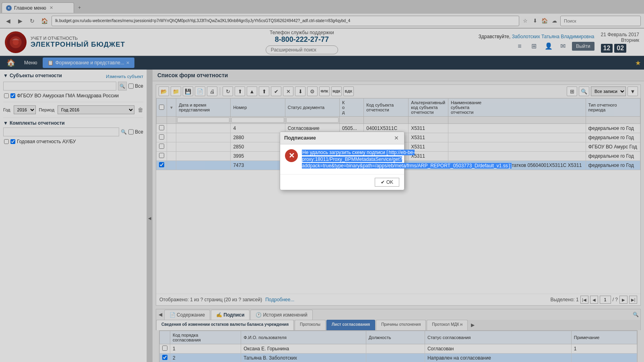  What do you see at coordinates (300, 138) in the screenshot?
I see `modal-title: Подписание` at bounding box center [300, 138].